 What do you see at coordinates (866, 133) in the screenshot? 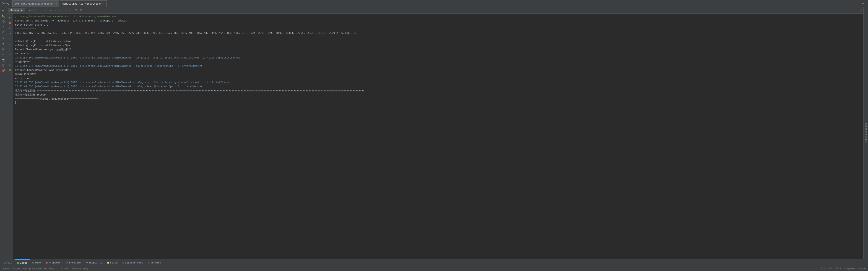
I see `notifications-label: Notifications` at bounding box center [866, 133].